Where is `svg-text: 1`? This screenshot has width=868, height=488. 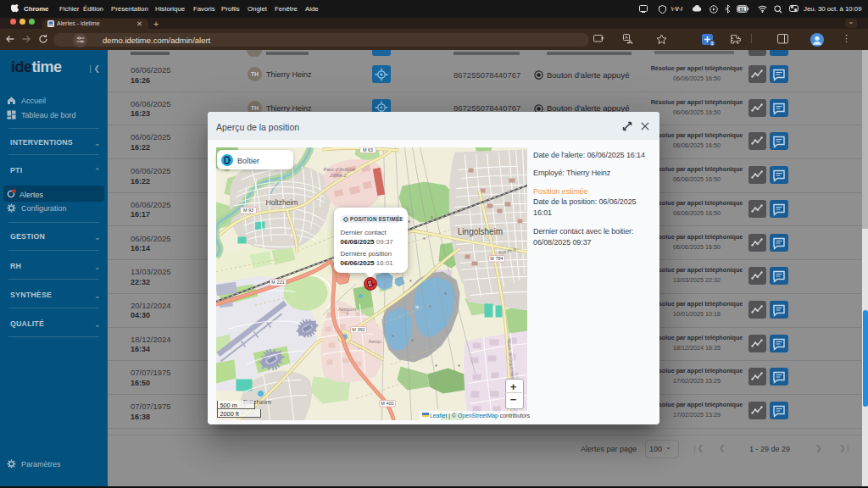 svg-text: 1 is located at coordinates (712, 43).